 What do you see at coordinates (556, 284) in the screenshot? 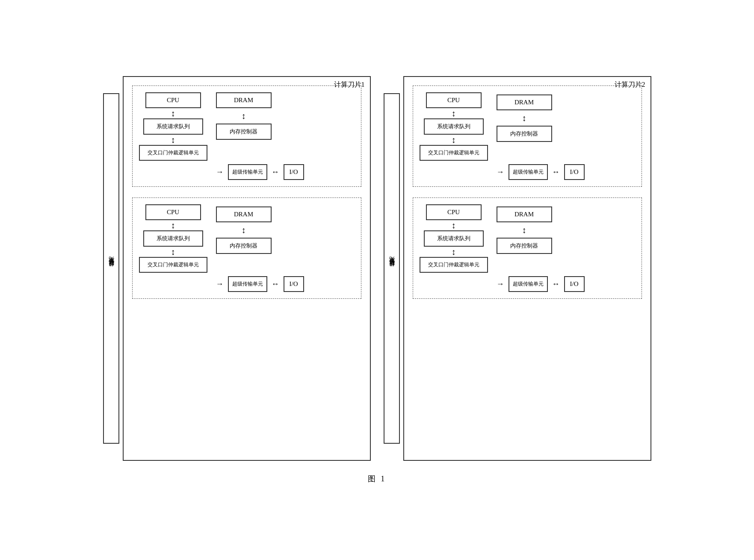
I see `blade2-arrow-io2: ↔` at bounding box center [556, 284].